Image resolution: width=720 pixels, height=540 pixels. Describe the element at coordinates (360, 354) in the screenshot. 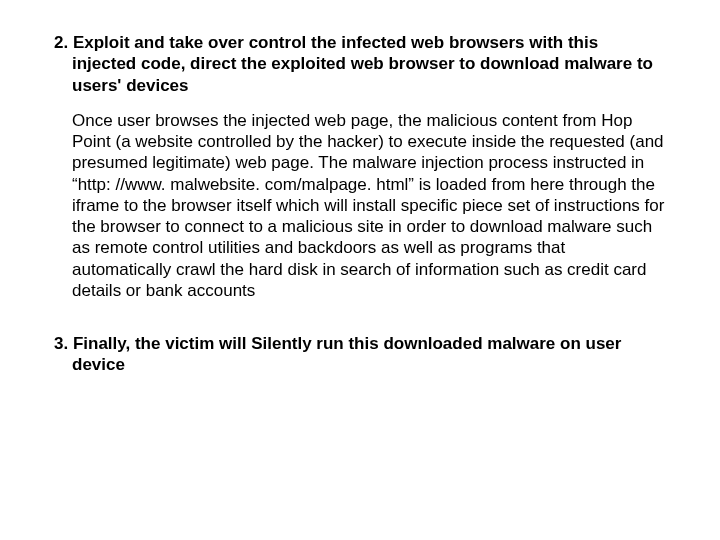

I see `item-3-heading: 3. Finally, the victim will Silently run…` at that location.